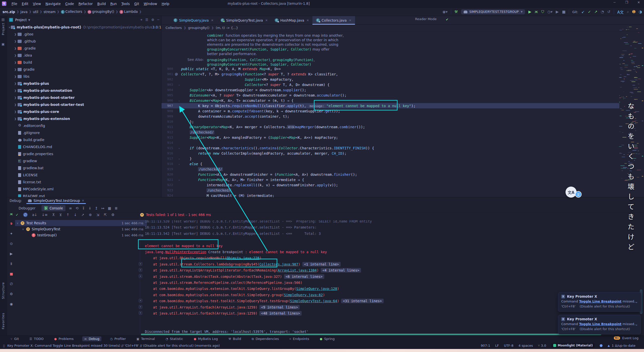  Describe the element at coordinates (84, 140) in the screenshot. I see `tree-item-buildgradle: build.gradle` at that location.